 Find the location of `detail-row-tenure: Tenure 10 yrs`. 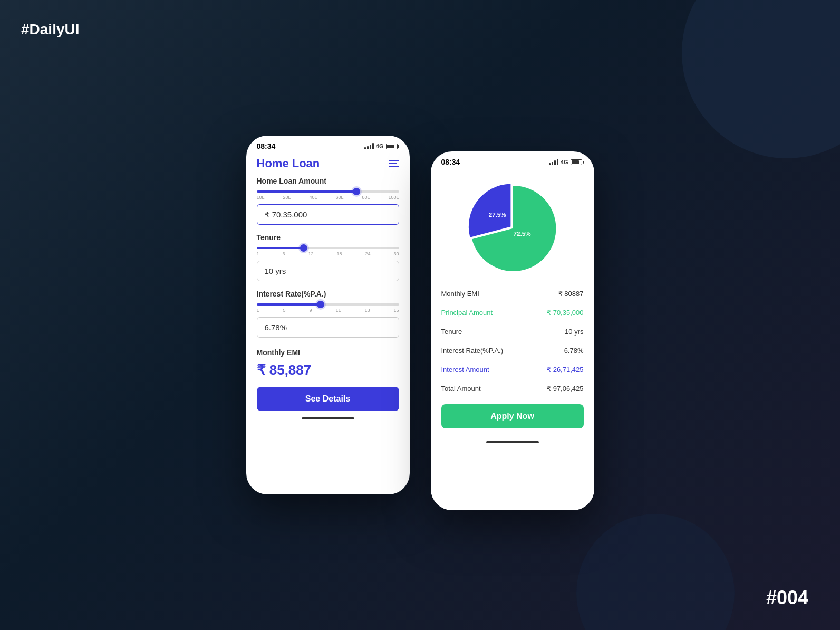

detail-row-tenure: Tenure 10 yrs is located at coordinates (513, 332).